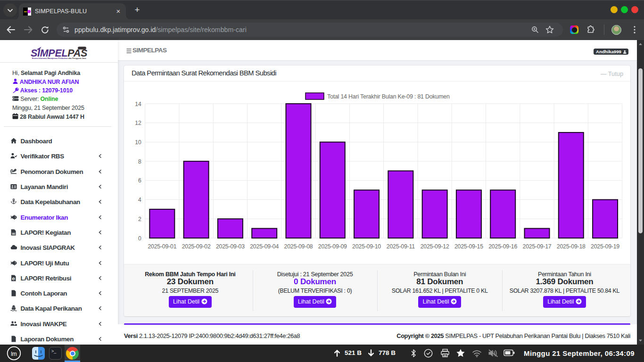  Describe the element at coordinates (140, 200) in the screenshot. I see `svg-text: 4` at that location.